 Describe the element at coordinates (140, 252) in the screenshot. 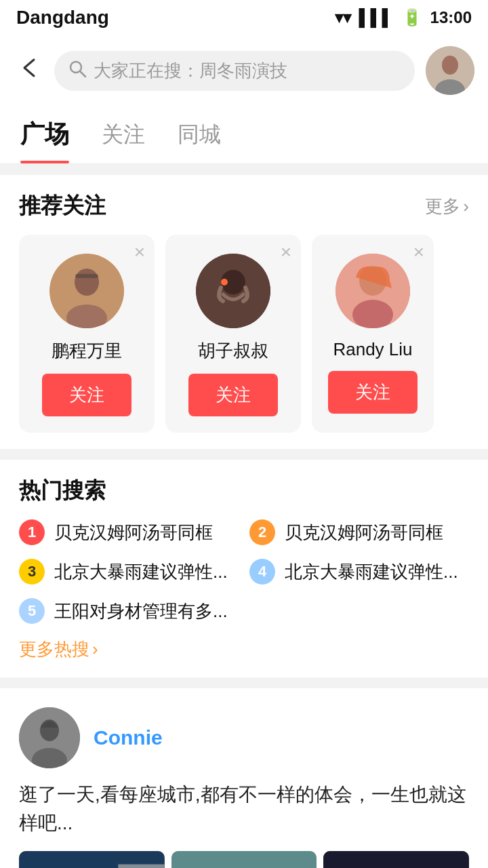

I see `close-card-1: ×` at that location.